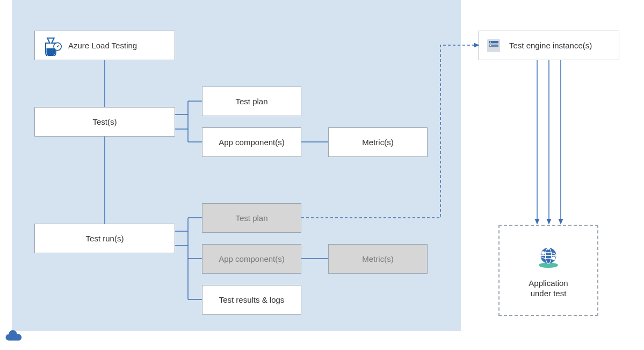 The height and width of the screenshot is (350, 644). What do you see at coordinates (548, 270) in the screenshot?
I see `node-application-under-test: Application under test` at bounding box center [548, 270].